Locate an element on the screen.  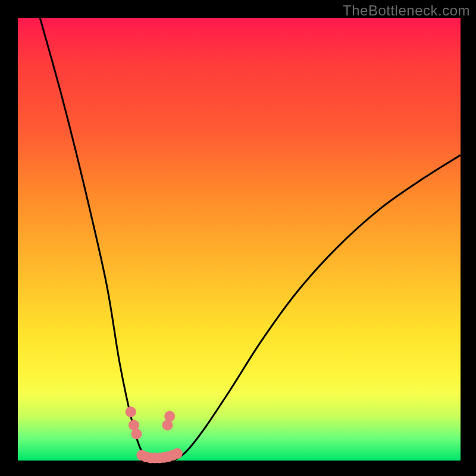
marker-dots-group is located at coordinates (154, 434).